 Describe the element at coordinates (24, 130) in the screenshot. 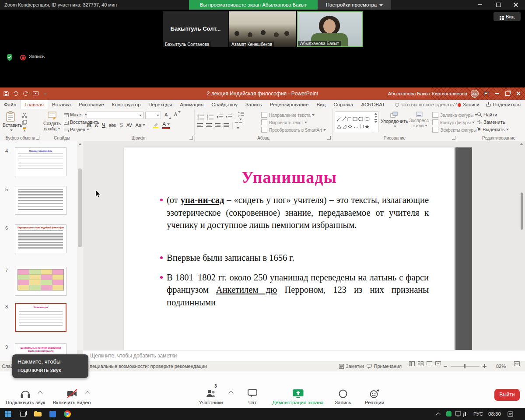

I see `format-painter-button` at that location.